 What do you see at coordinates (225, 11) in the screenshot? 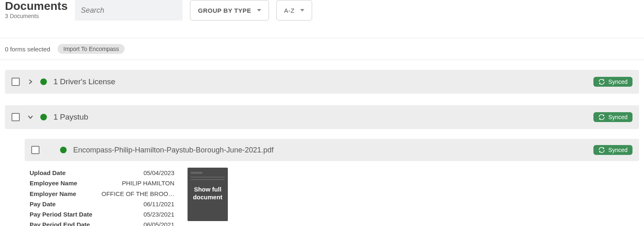
I see `group-by-label: GROUP BY TYPE` at bounding box center [225, 11].